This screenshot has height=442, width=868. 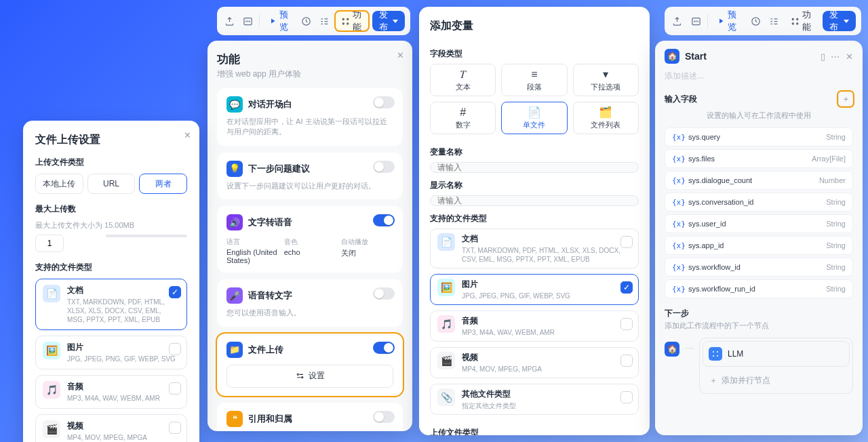 What do you see at coordinates (776, 354) in the screenshot?
I see `llm-node: LLM` at bounding box center [776, 354].